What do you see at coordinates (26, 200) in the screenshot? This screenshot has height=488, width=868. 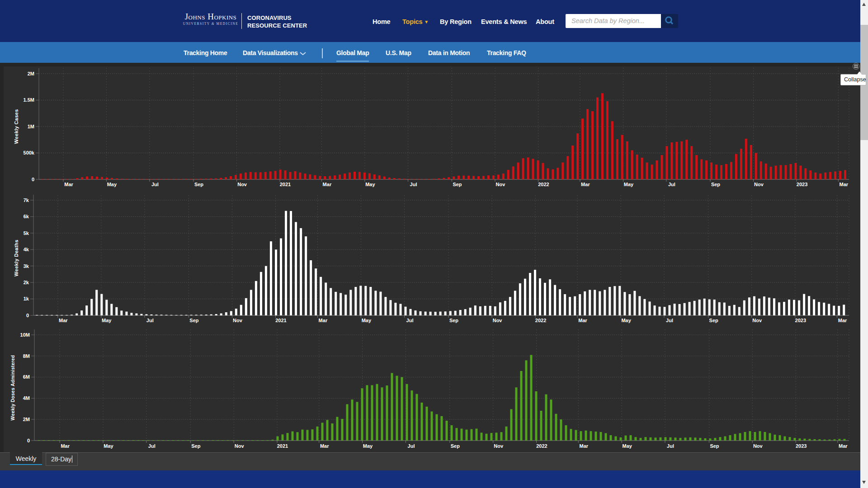 I see `svg-text: 7k` at bounding box center [26, 200].